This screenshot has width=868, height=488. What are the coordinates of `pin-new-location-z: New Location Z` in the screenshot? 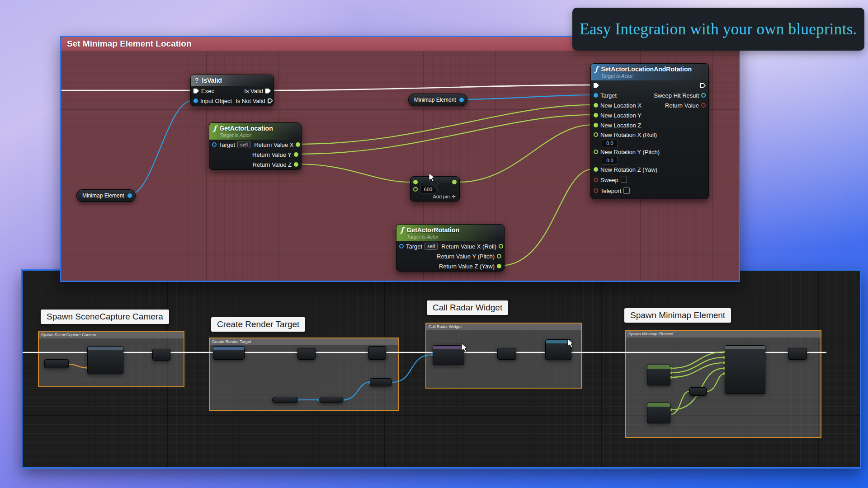 It's located at (618, 126).